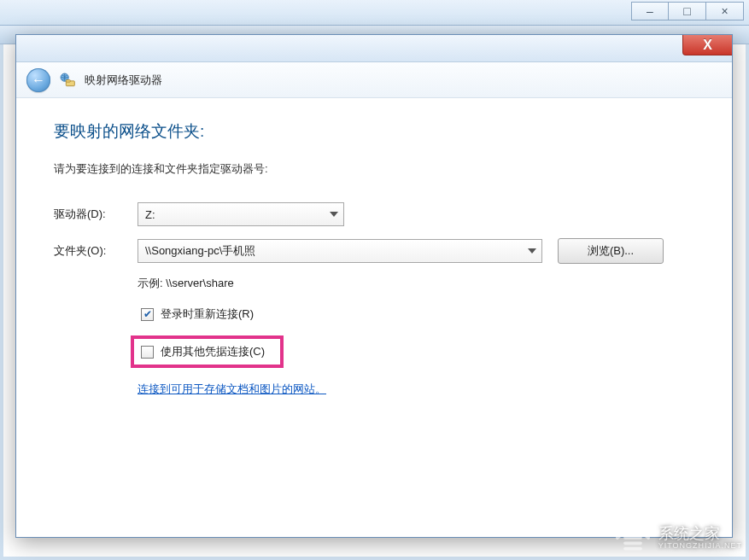 The width and height of the screenshot is (749, 560). I want to click on folder-combobox: \\Songxiang-pc\手机照, so click(340, 251).